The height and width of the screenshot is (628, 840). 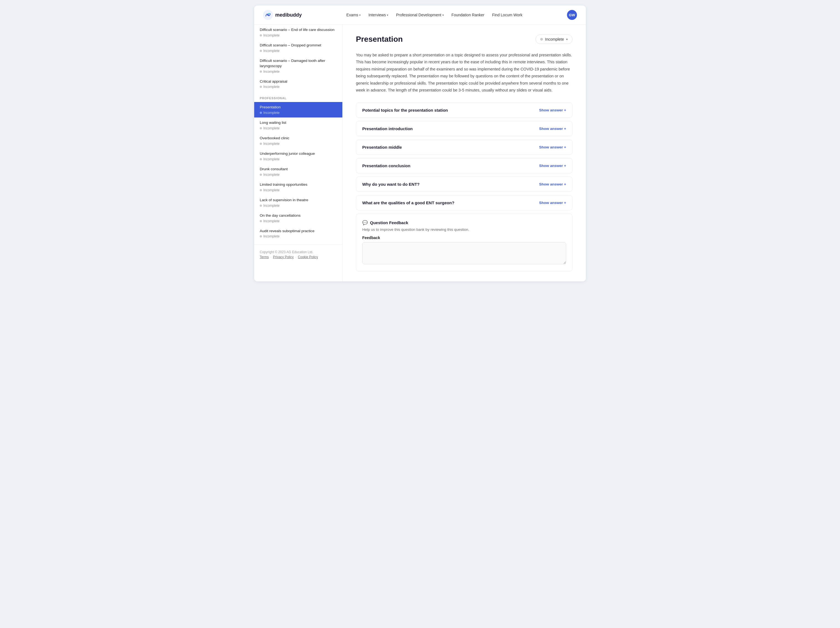 What do you see at coordinates (298, 96) in the screenshot?
I see `sidebar-section-professional: Professional` at bounding box center [298, 96].